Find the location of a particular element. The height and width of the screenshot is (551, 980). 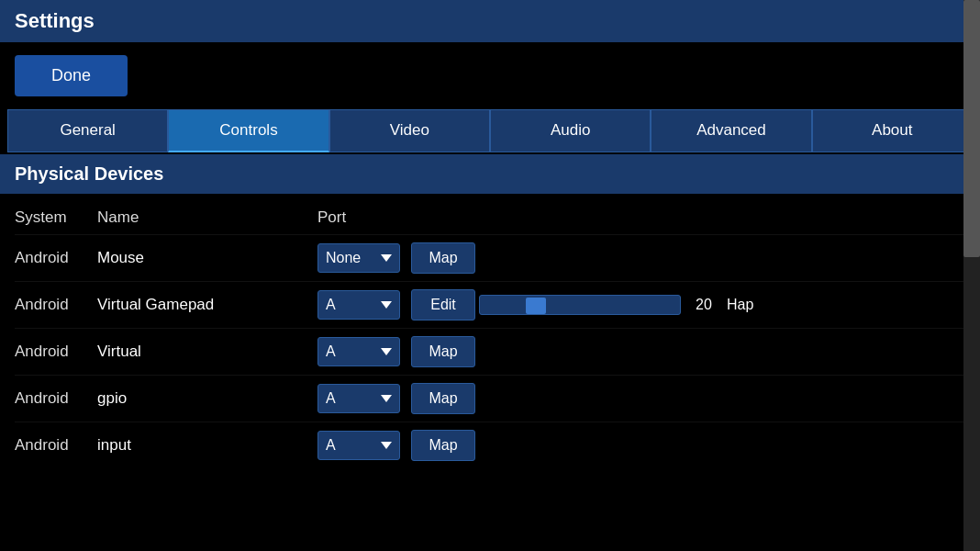

table-row: AndroidgpioAMap is located at coordinates (490, 399).